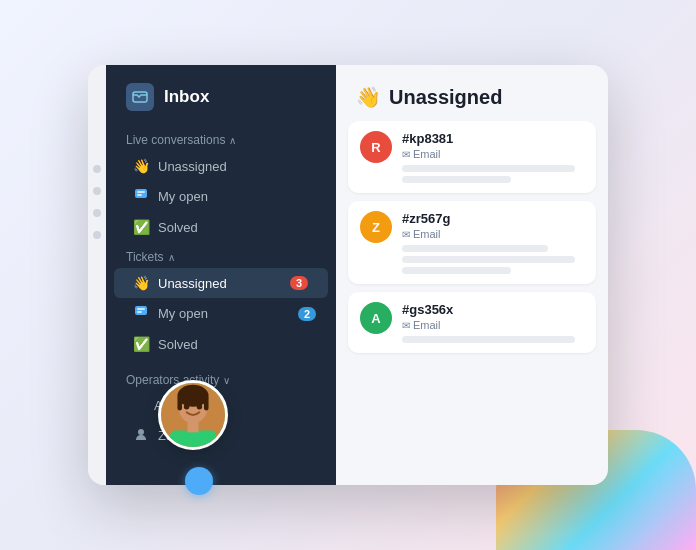 Image resolution: width=696 pixels, height=550 pixels. Describe the element at coordinates (140, 97) in the screenshot. I see `sidebar-logo` at that location.